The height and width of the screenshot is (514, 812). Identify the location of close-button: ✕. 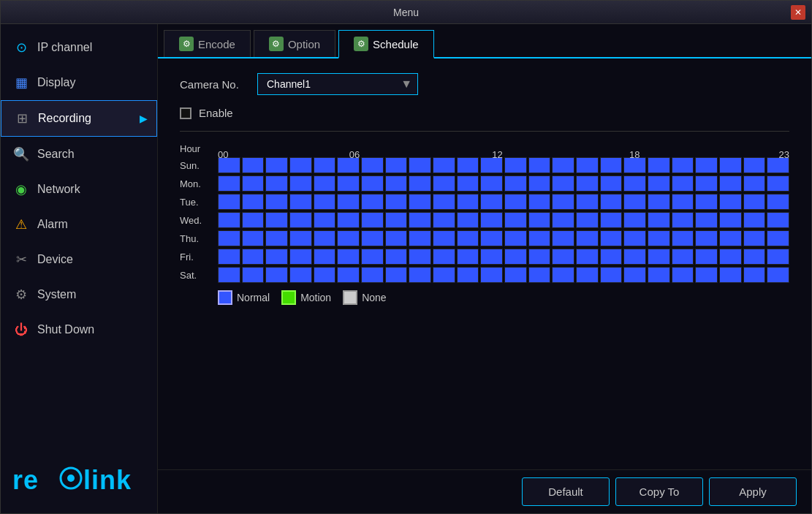
(798, 12).